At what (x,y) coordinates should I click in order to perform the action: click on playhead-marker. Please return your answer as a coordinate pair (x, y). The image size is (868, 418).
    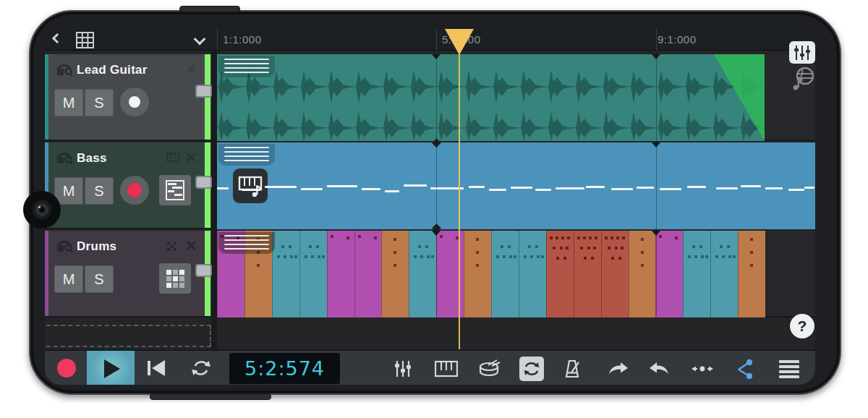
    Looking at the image, I should click on (459, 42).